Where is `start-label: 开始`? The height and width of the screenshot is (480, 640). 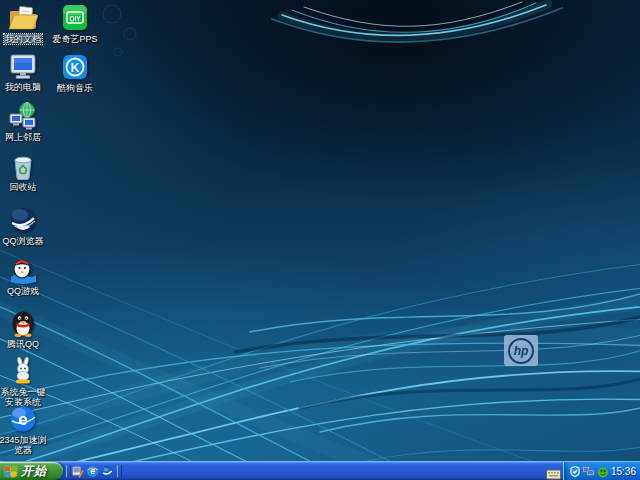
start-label: 开始 is located at coordinates (34, 472).